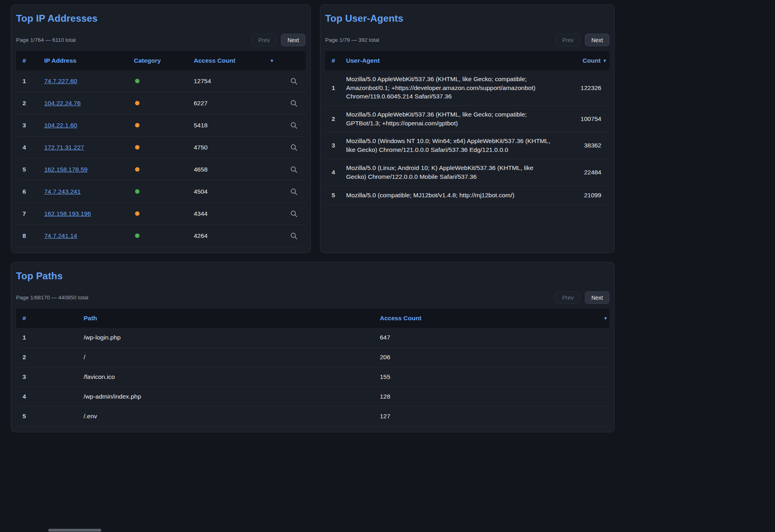 The width and height of the screenshot is (775, 532). I want to click on ip-table-row: 6 74.7.243.241 4504, so click(161, 192).